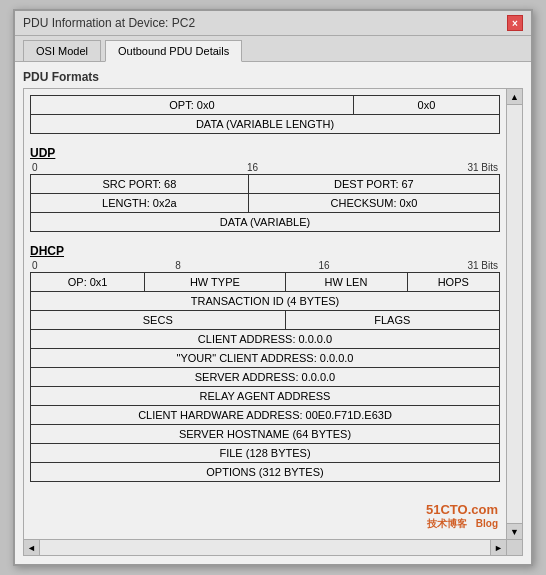 This screenshot has width=546, height=575. What do you see at coordinates (35, 168) in the screenshot?
I see `udp-bits-left: 0` at bounding box center [35, 168].